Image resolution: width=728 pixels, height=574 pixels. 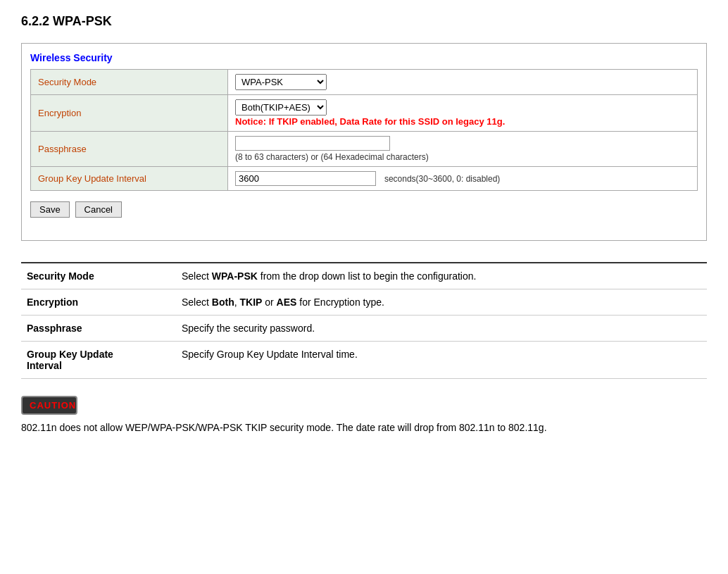 I want to click on caution-section: CAUTION 802.11n does not allow WEP/WPA-P…, so click(x=364, y=416).